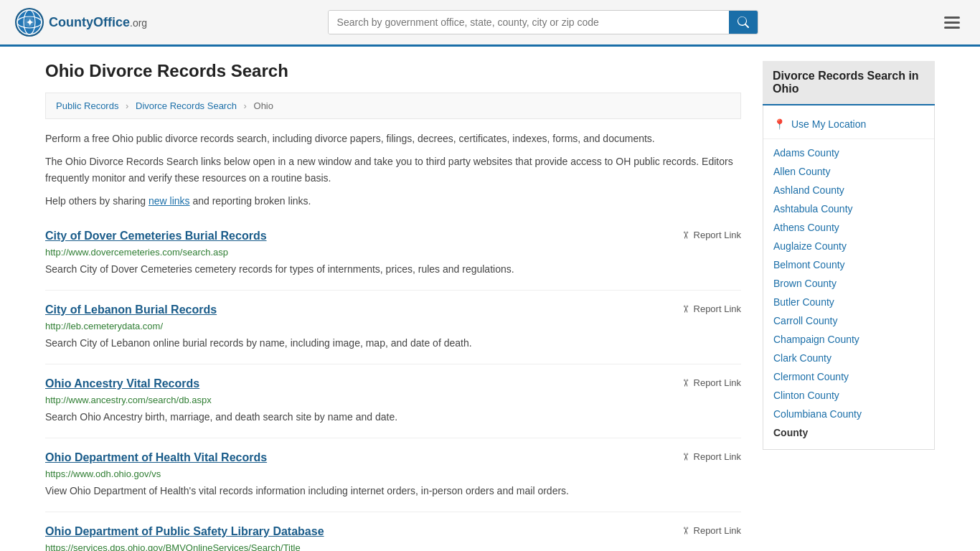 The width and height of the screenshot is (980, 551). Describe the element at coordinates (156, 458) in the screenshot. I see `result-title: Ohio Department of Health Vital Records` at that location.